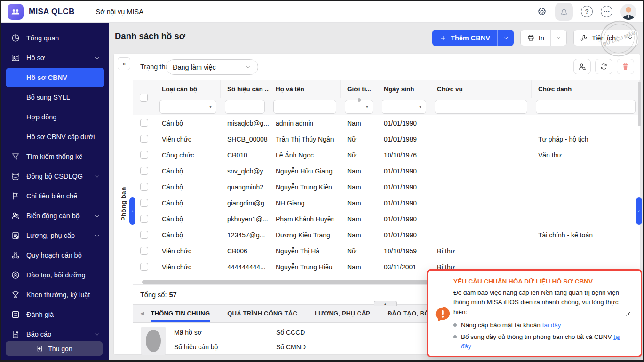 This screenshot has width=644, height=362. I want to click on table-row: Cán bộmisaqlcb@g...admin adminNam01/01/1…, so click(386, 123).